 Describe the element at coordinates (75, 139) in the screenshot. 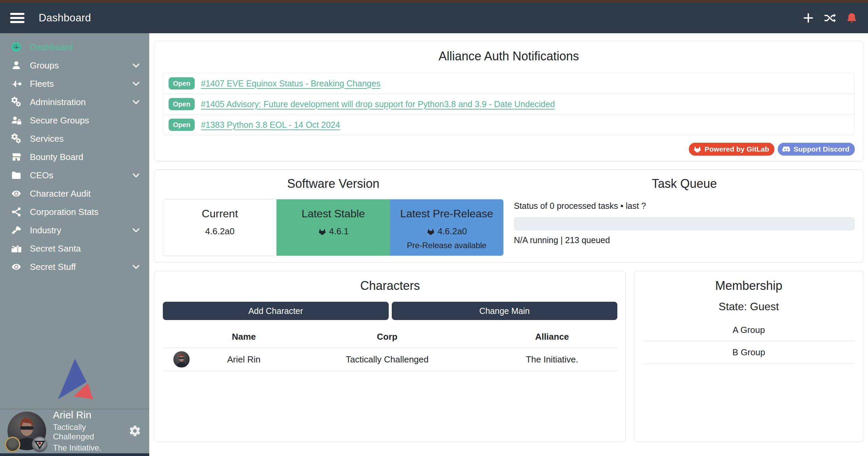

I see `sidebar-item-services: Services` at that location.